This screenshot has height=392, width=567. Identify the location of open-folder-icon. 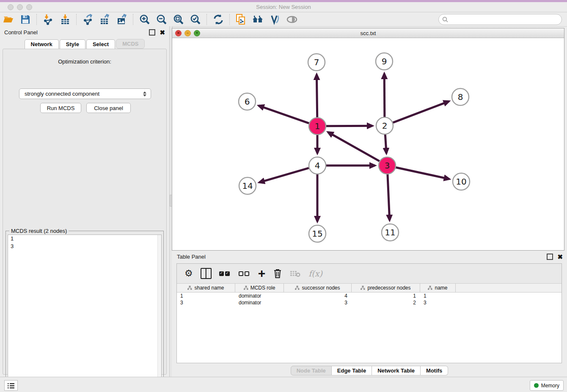
(8, 19).